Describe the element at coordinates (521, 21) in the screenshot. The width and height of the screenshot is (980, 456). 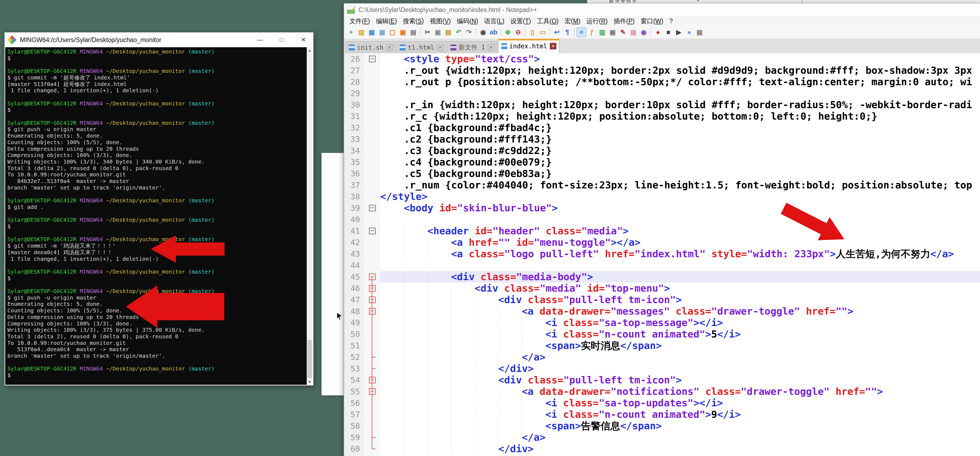
I see `menu-item-T: 设置(T)` at that location.